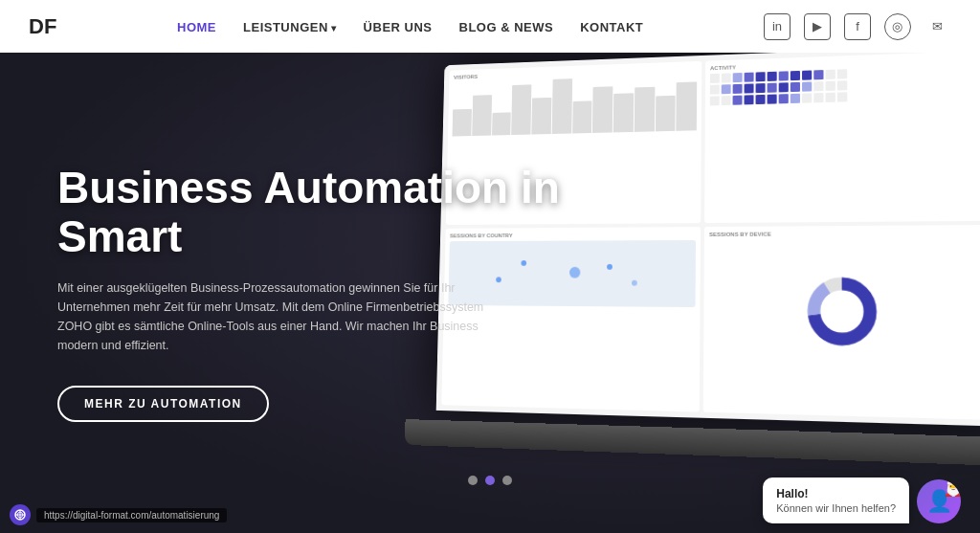 This screenshot has width=980, height=533. Describe the element at coordinates (861, 500) in the screenshot. I see `chat-widget: Hallo! Können wir Ihnen helfen? 👤 🎅` at that location.